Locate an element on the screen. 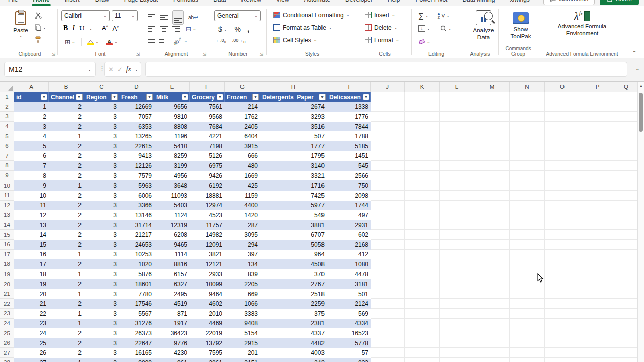 The height and width of the screenshot is (362, 644). orientation-button: ab↗⌄ is located at coordinates (180, 41).